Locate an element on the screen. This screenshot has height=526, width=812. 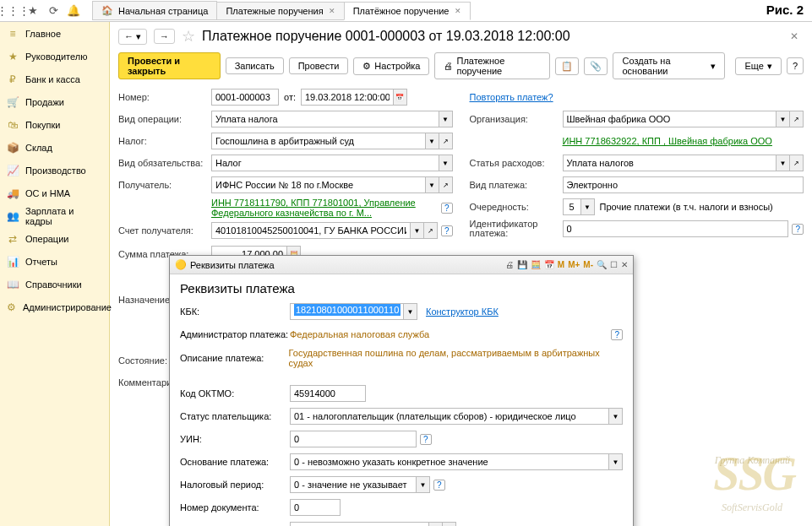
mminus-icon: M- is located at coordinates (588, 265).